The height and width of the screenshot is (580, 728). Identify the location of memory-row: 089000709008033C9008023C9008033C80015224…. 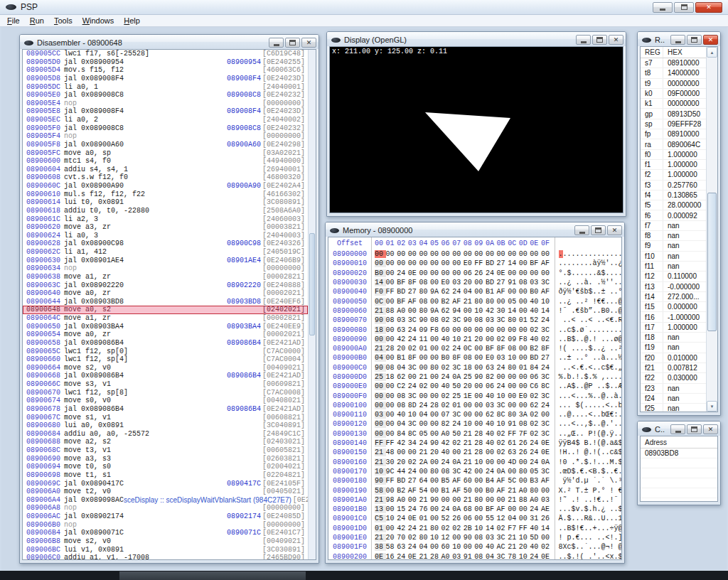
(475, 320).